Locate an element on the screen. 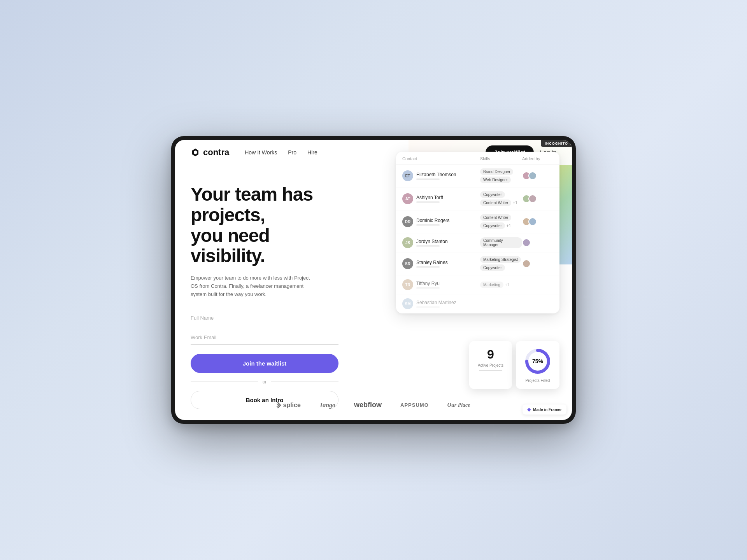 Image resolution: width=747 pixels, height=560 pixels. col-added-by: Added by is located at coordinates (538, 159).